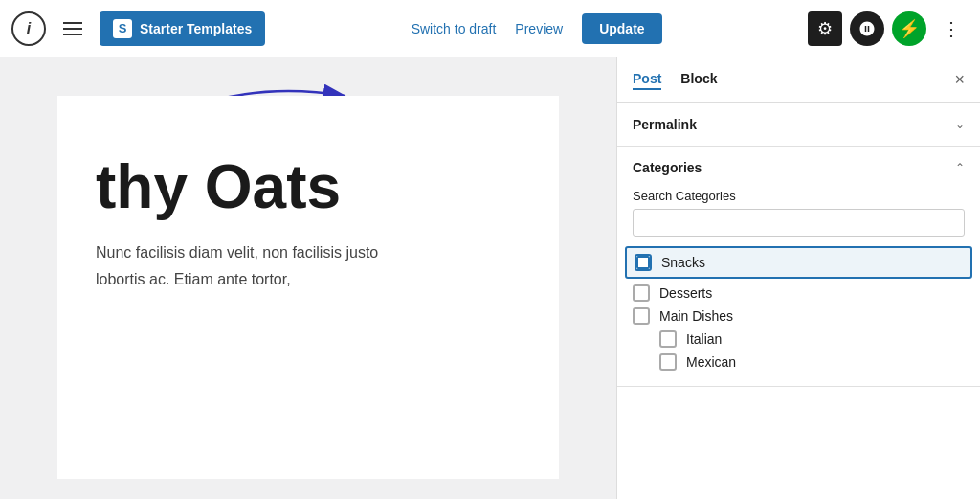 The image size is (980, 499). What do you see at coordinates (798, 195) in the screenshot?
I see `search-categories-label: Search Categories` at bounding box center [798, 195].